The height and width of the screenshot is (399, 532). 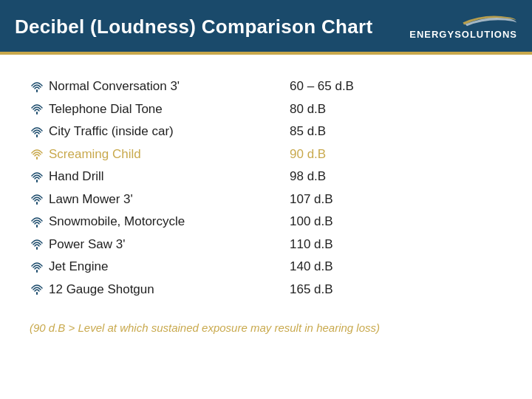 I want to click on item-label: City Traffic (inside car), so click(x=160, y=132).